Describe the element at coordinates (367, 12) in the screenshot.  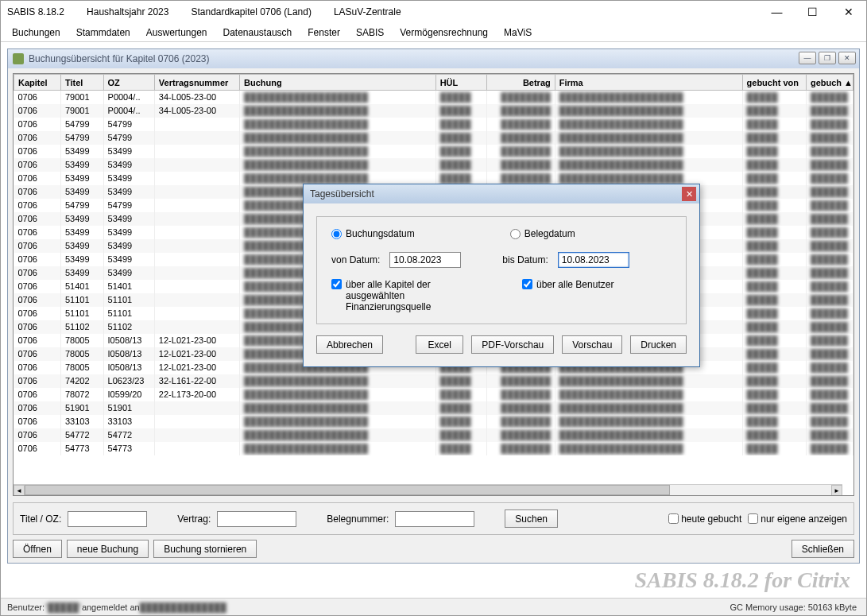
I see `org-name: LASuV-Zentrale` at that location.